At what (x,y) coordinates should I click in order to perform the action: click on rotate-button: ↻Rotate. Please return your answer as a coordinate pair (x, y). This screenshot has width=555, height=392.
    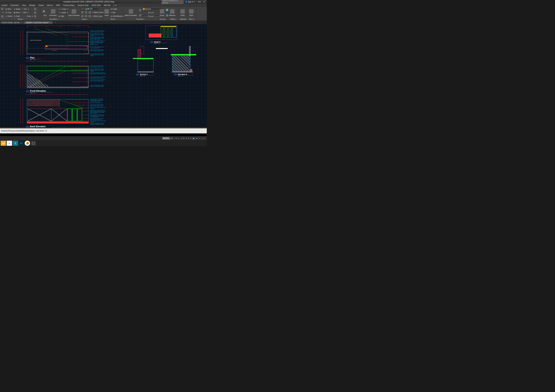
    Looking at the image, I should click on (17, 9).